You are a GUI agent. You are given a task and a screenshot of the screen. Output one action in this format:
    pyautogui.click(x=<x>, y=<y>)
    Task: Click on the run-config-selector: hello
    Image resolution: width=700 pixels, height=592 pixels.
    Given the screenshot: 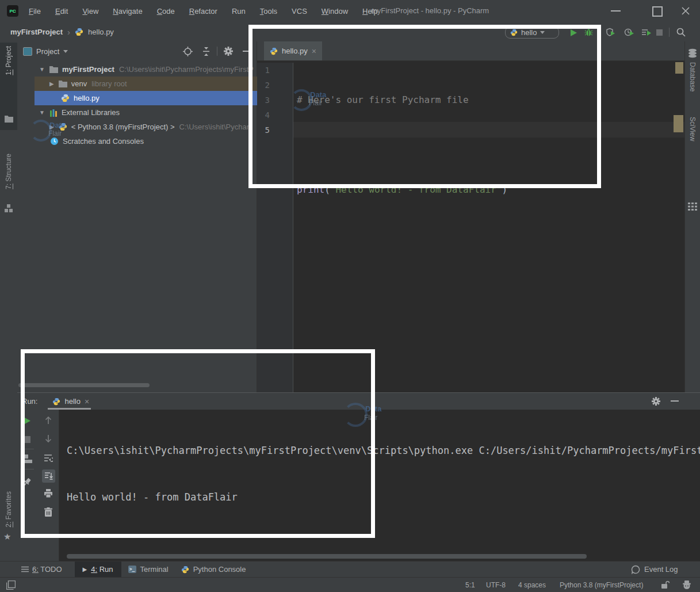 What is the action you would take?
    pyautogui.click(x=532, y=32)
    